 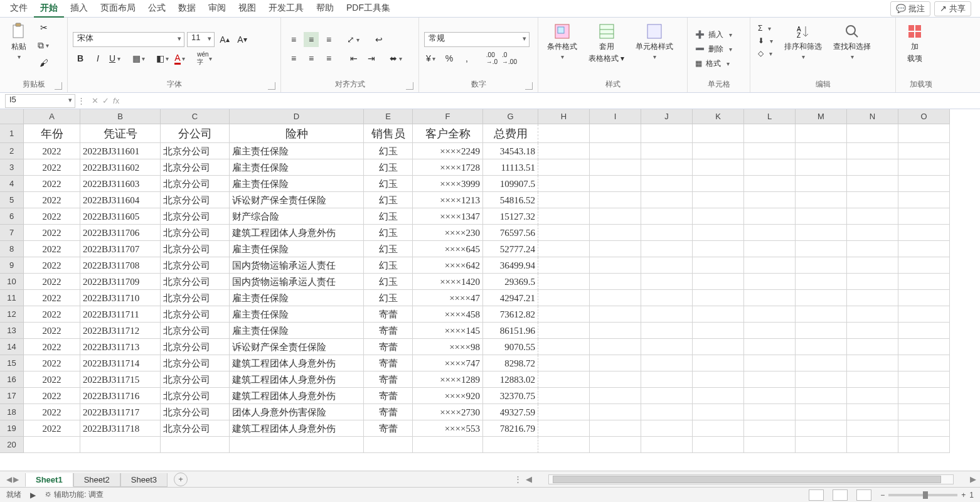 What do you see at coordinates (924, 151) in the screenshot?
I see `cell-O2` at bounding box center [924, 151].